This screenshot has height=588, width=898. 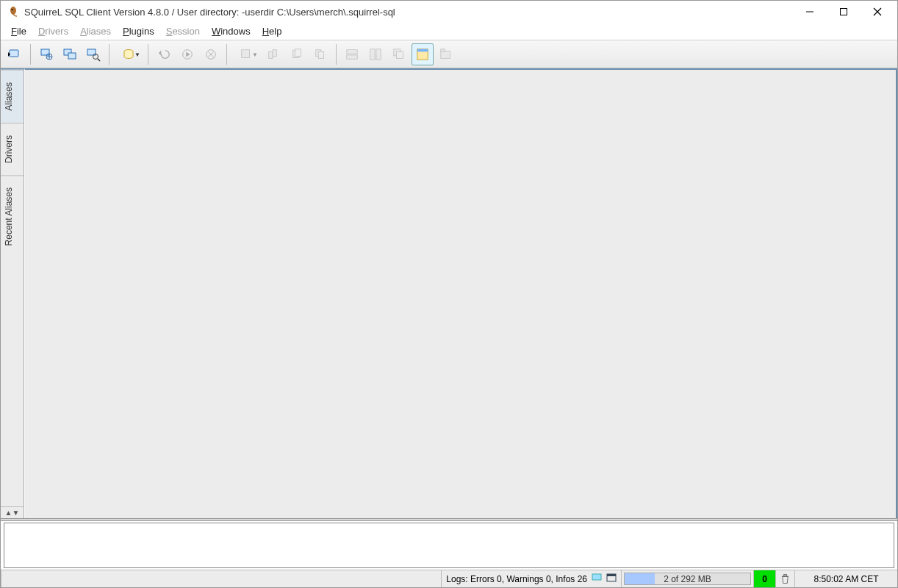 What do you see at coordinates (449, 545) in the screenshot?
I see `message-pane` at bounding box center [449, 545].